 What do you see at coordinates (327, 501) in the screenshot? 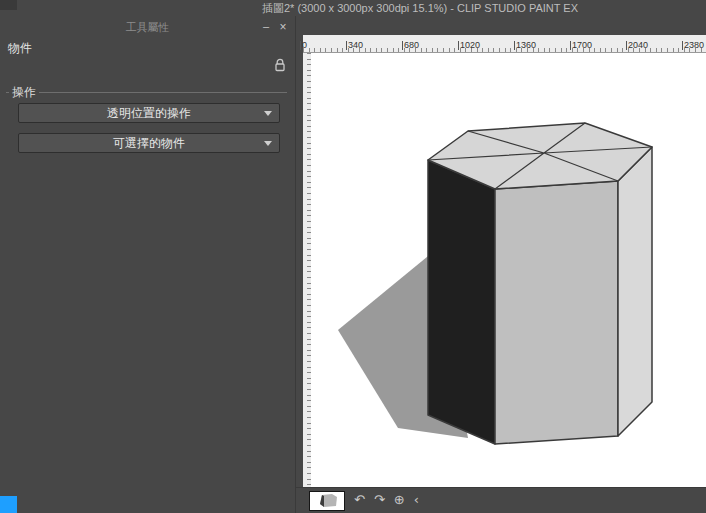
I see `navigator-preview-button` at bounding box center [327, 501].